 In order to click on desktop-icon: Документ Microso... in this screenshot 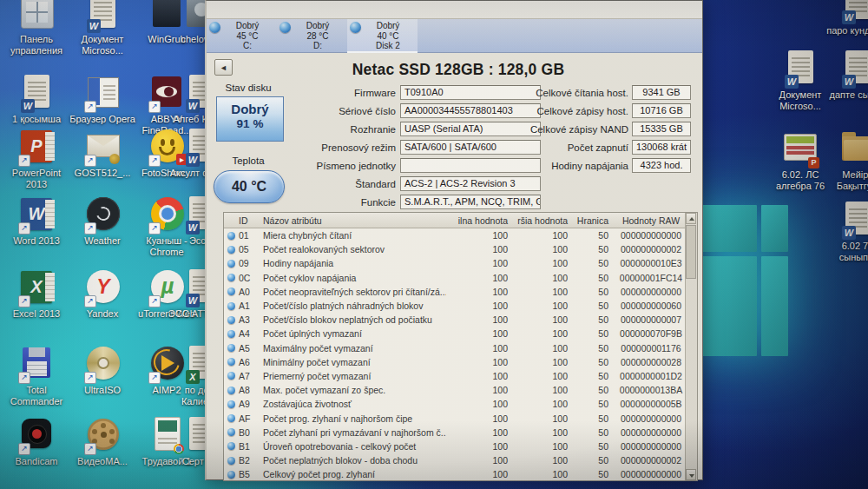, I will do `click(102, 28)`.